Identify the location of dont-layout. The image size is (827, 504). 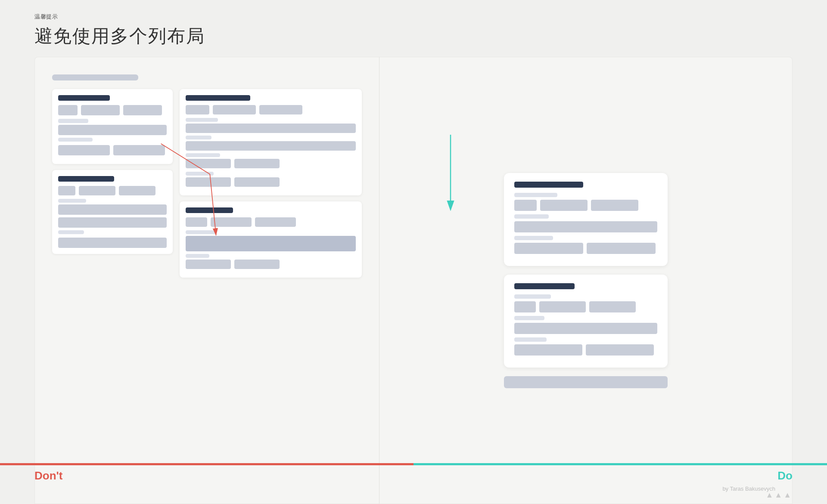
(207, 183).